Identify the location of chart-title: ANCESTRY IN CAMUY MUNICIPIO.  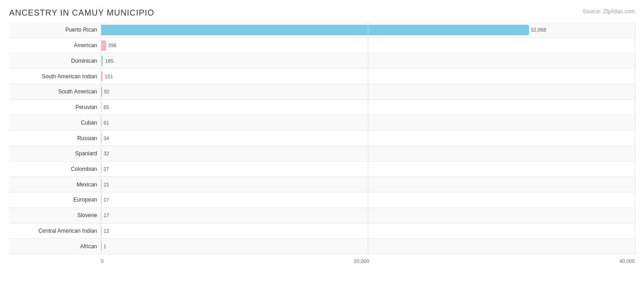
(322, 13).